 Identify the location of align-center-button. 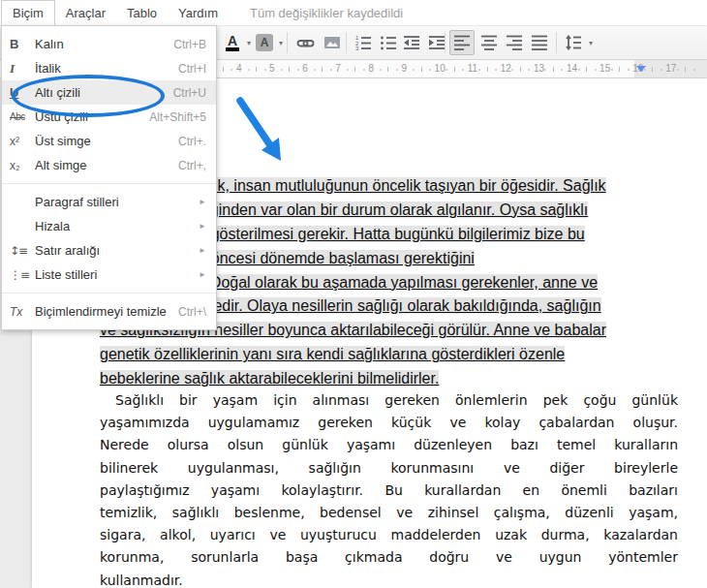
(488, 43).